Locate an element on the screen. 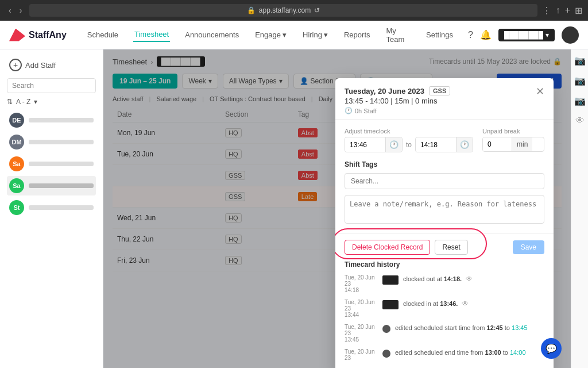 The width and height of the screenshot is (588, 368). modal-title-block: Tuesday, 20 June 2023 GSS 13:45 - 14:00 … is located at coordinates (397, 100).